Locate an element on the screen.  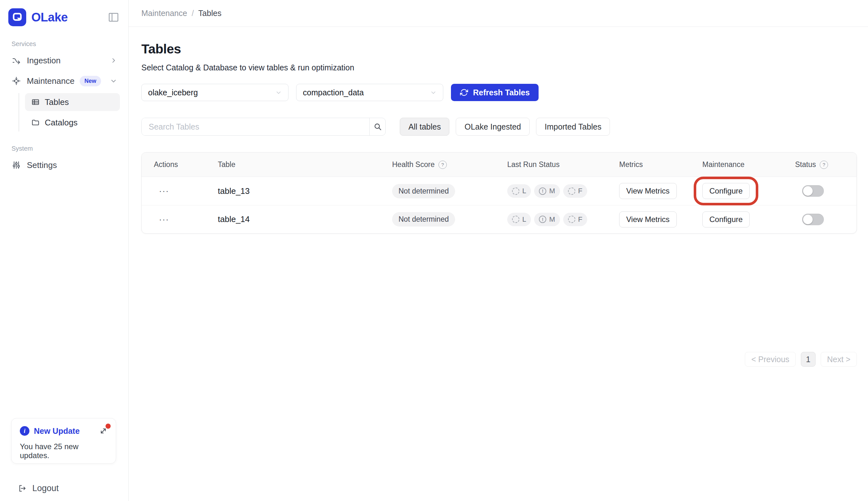
table-row: ··· table_14 Not determined L ! M is located at coordinates (499, 219).